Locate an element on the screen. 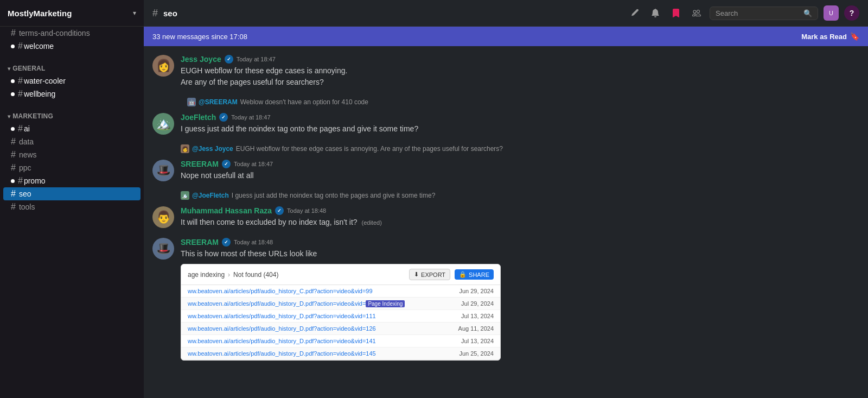 The width and height of the screenshot is (868, 398). sender-name: Jess Joyce is located at coordinates (201, 59).